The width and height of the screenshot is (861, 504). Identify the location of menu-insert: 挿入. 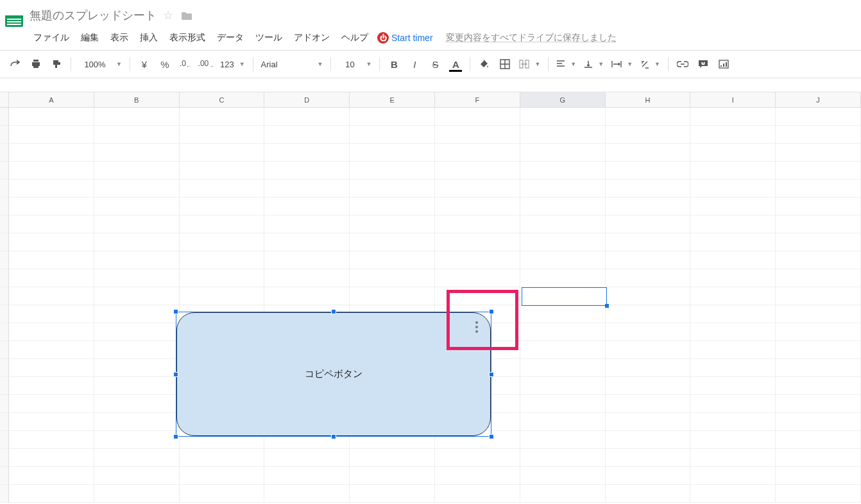
(149, 38).